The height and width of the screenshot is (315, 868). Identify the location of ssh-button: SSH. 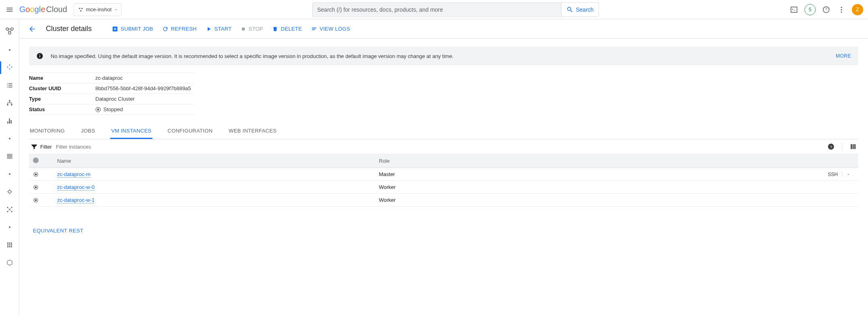
(839, 174).